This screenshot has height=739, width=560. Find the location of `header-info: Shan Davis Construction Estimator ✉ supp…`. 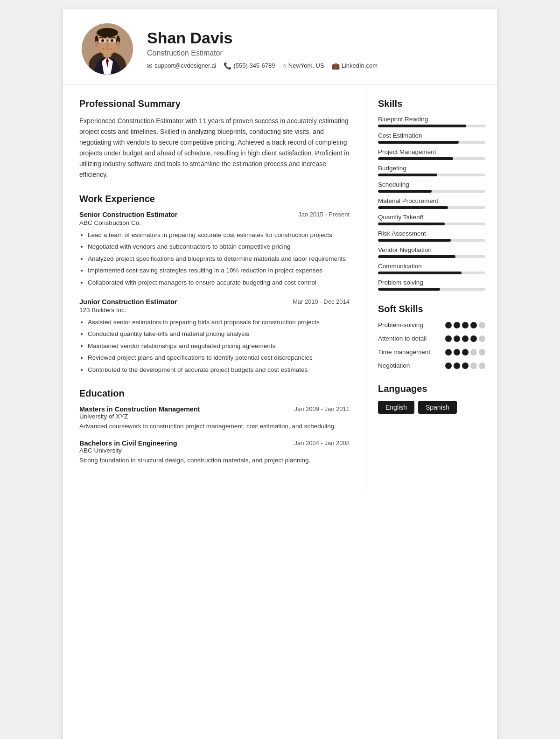

header-info: Shan Davis Construction Estimator ✉ supp… is located at coordinates (262, 49).